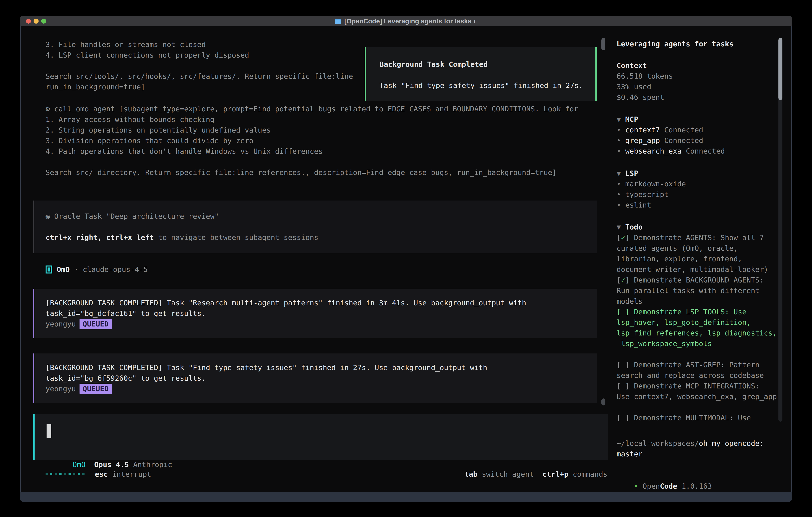 Image resolution: width=812 pixels, height=517 pixels. Describe the element at coordinates (645, 87) in the screenshot. I see `context-stat-line: 33% used` at that location.